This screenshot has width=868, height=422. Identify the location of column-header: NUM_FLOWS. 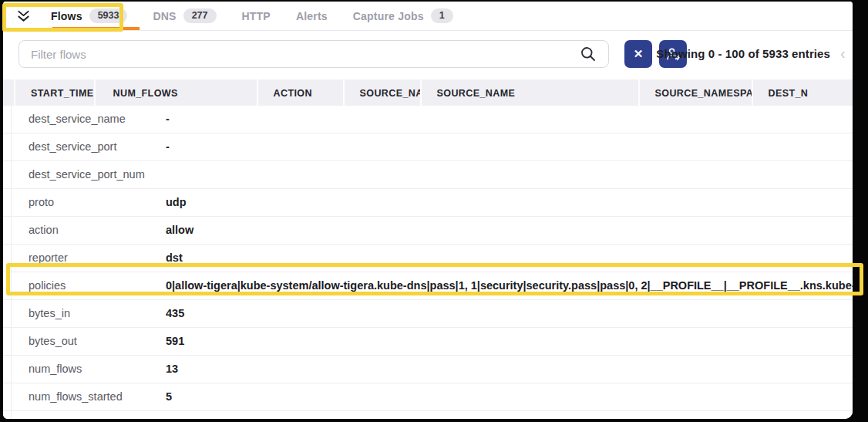
(177, 93).